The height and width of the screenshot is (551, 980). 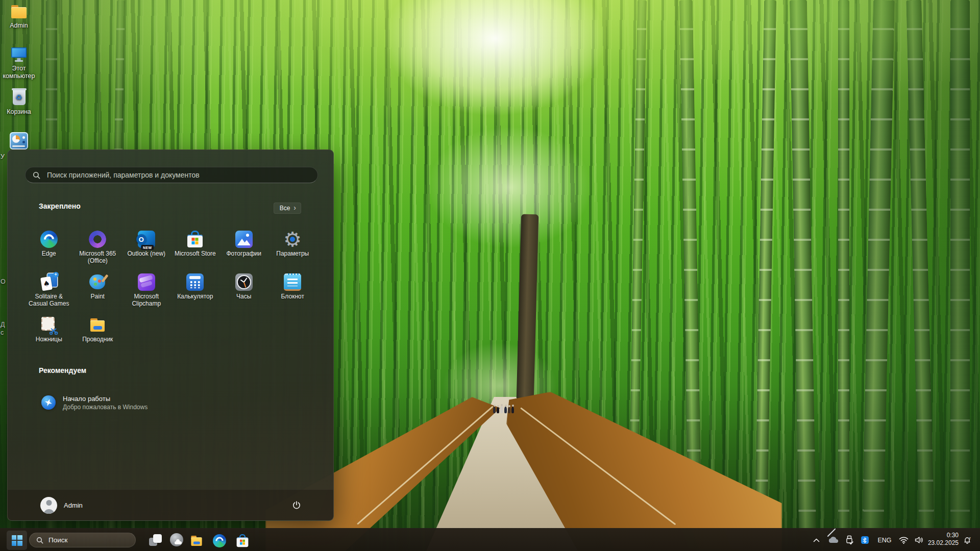 I want to click on pinned-app-label: Microsoft 365 (Office), so click(x=98, y=257).